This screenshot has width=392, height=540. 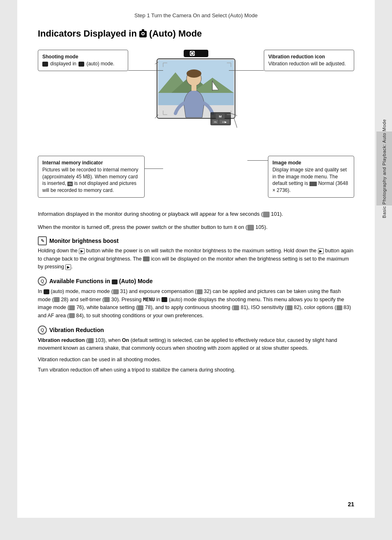 What do you see at coordinates (196, 344) in the screenshot?
I see `vibration-body-1: Vibration reduction ( 103), when On (def…` at bounding box center [196, 344].